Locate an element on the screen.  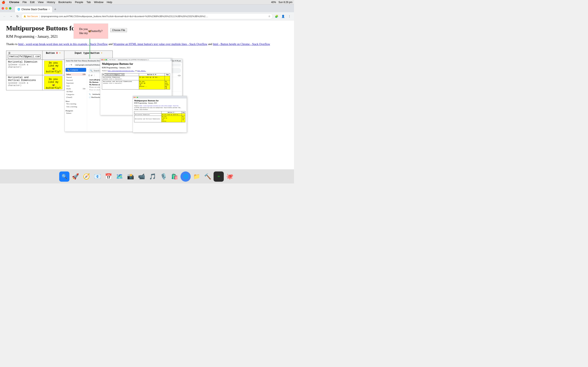
menubar-file: File is located at coordinates (25, 2).